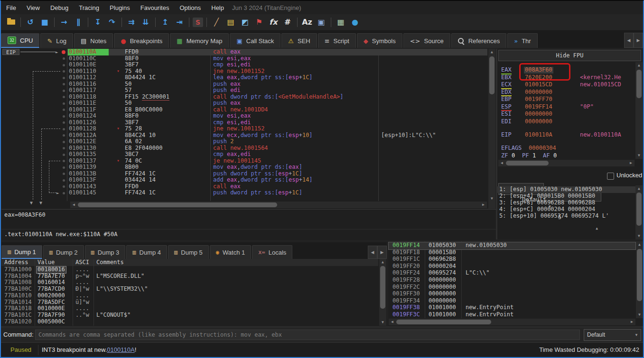  Describe the element at coordinates (554, 216) in the screenshot. I see `argument-row: 5: [esp+10] 00695274 00695274 L'` at that location.